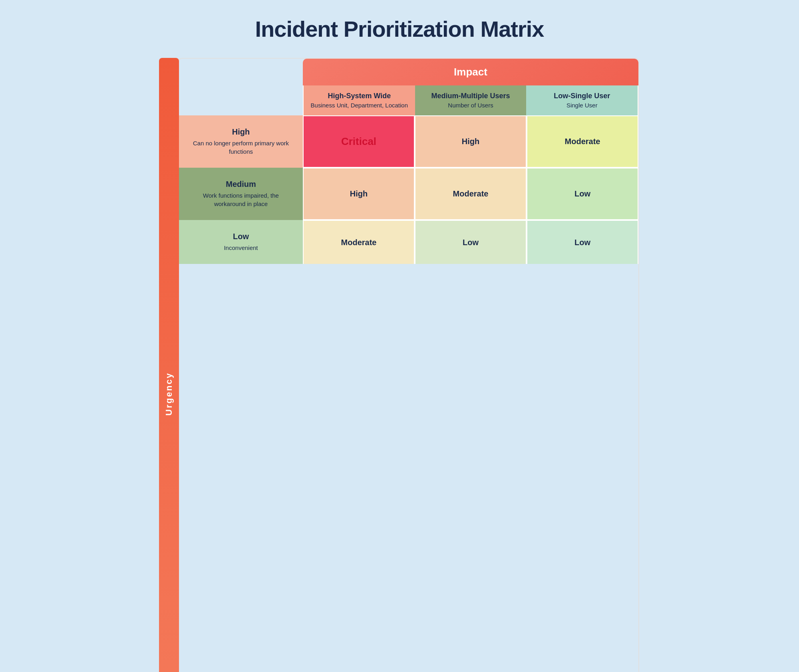  What do you see at coordinates (582, 96) in the screenshot?
I see `col-low-title: Low-Single User` at bounding box center [582, 96].